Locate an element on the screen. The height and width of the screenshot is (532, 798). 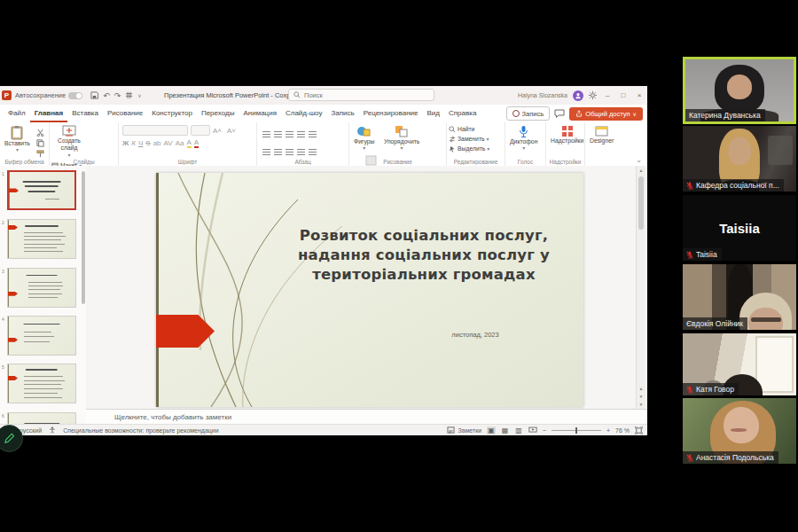
zoom-out-button: − is located at coordinates (544, 431).